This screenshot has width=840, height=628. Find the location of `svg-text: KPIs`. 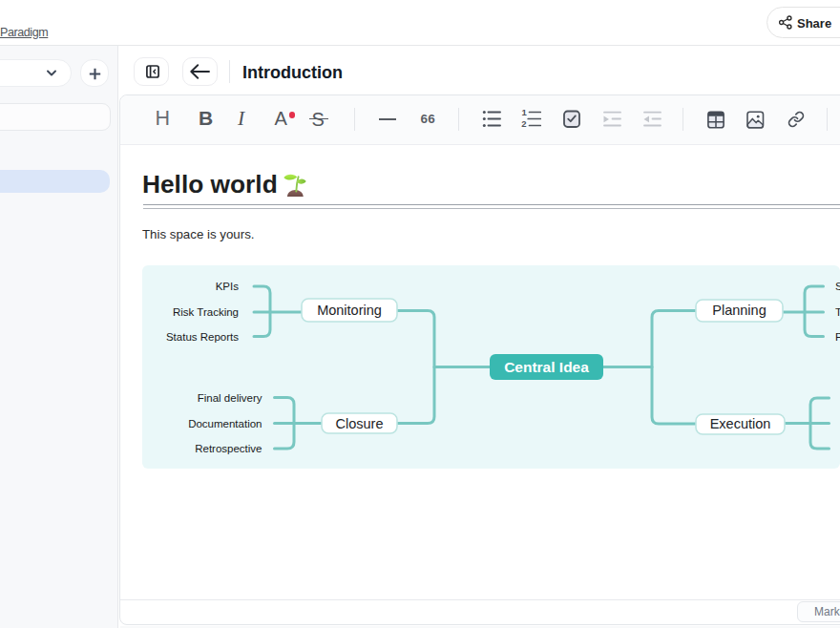

svg-text: KPIs is located at coordinates (227, 286).